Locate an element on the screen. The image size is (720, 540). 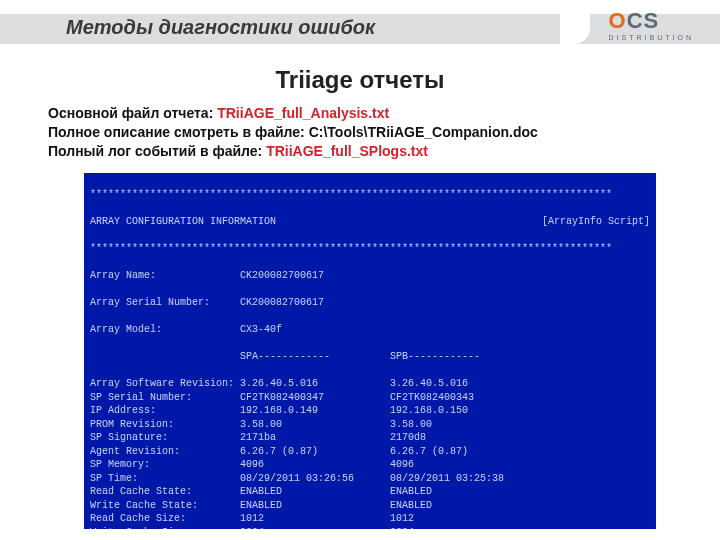
term-spb: 08/29/2011 03:25:38 is located at coordinates (465, 479).